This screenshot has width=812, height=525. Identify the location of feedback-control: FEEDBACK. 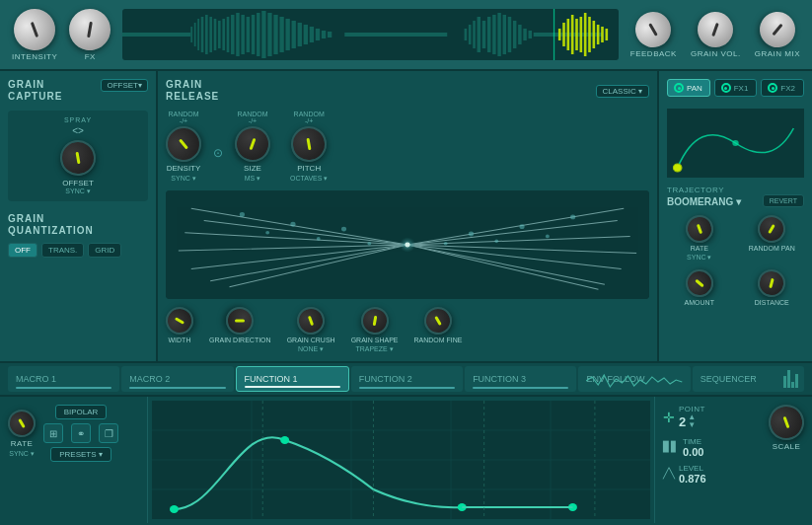
(653, 36).